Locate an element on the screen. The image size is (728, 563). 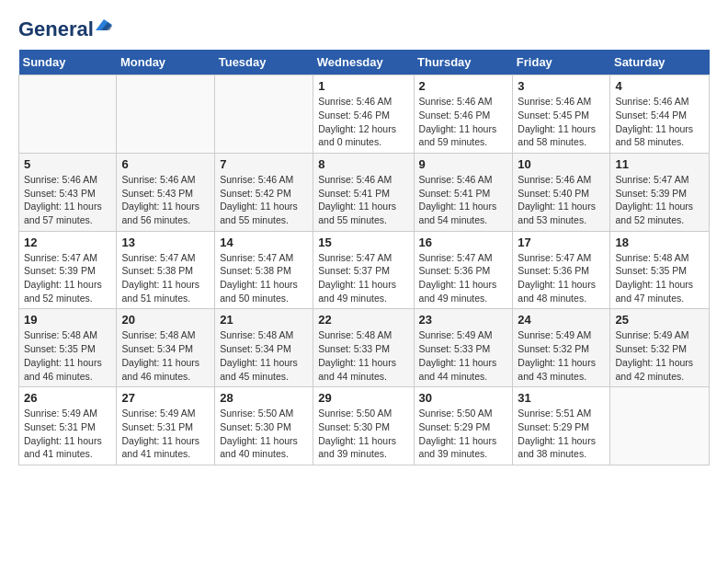
calendar-cell: 20Sunrise: 5:48 AM Sunset: 5:34 PM Dayli… is located at coordinates (165, 348).